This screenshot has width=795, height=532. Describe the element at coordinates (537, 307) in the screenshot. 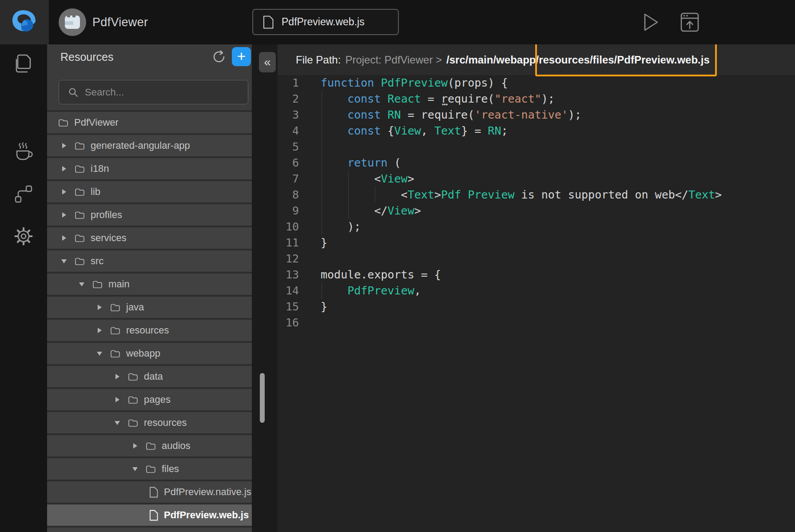

I see `code-line-15: 15}` at that location.